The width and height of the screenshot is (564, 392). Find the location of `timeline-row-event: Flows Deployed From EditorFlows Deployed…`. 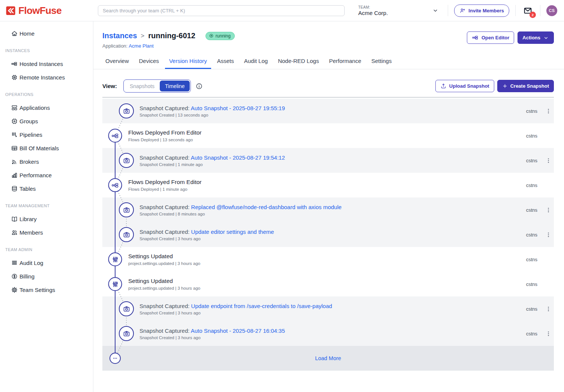

timeline-row-event: Flows Deployed From EditorFlows Deployed… is located at coordinates (328, 136).